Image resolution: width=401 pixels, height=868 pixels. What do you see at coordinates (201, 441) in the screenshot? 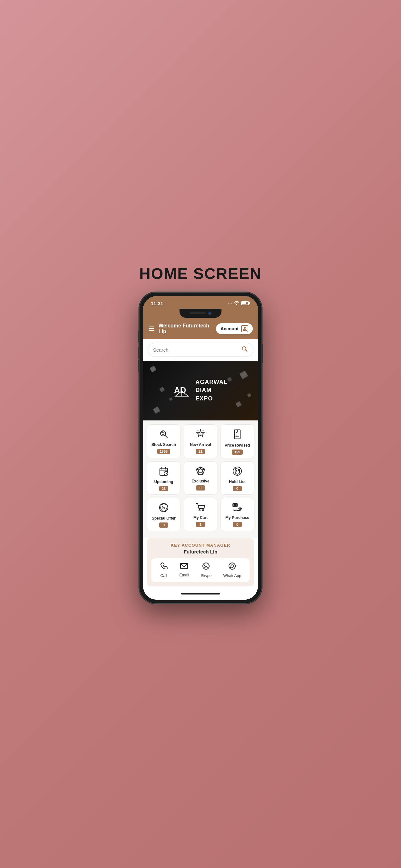
I see `card-new-arrival: New Arrival 21` at bounding box center [201, 441].